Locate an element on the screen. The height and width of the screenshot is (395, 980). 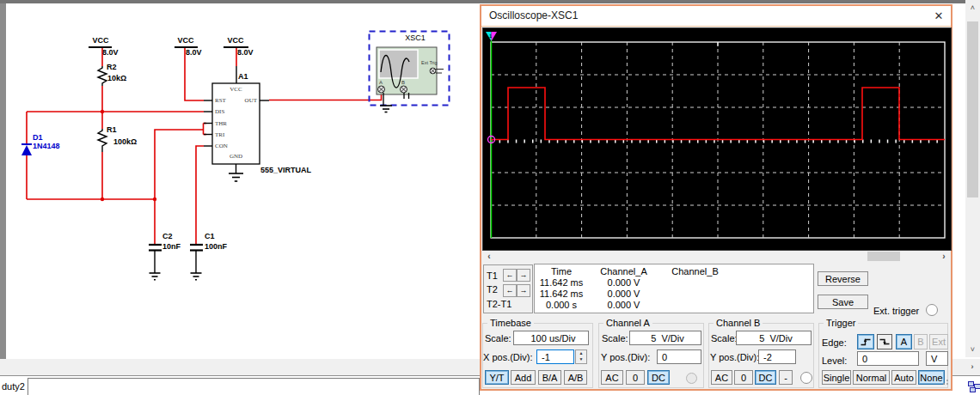
capacitor-c2-symbol is located at coordinates (155, 263).